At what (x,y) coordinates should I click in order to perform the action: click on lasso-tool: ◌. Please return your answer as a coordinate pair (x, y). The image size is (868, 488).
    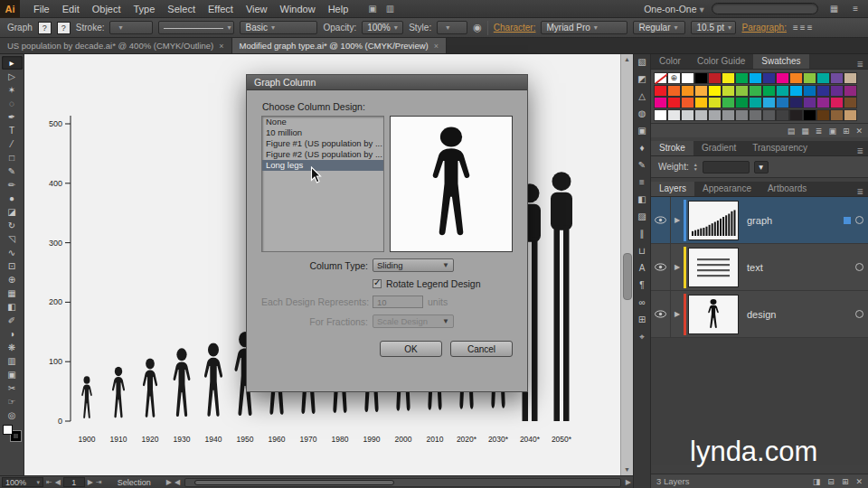
    Looking at the image, I should click on (13, 103).